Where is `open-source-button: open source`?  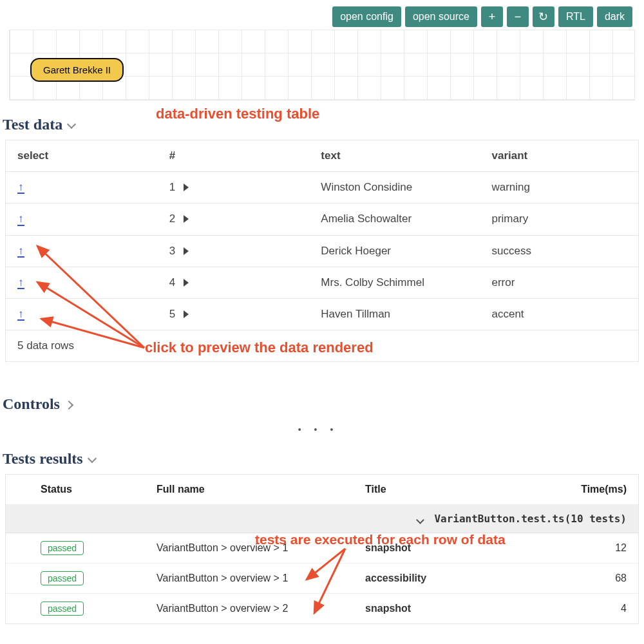 open-source-button: open source is located at coordinates (441, 17).